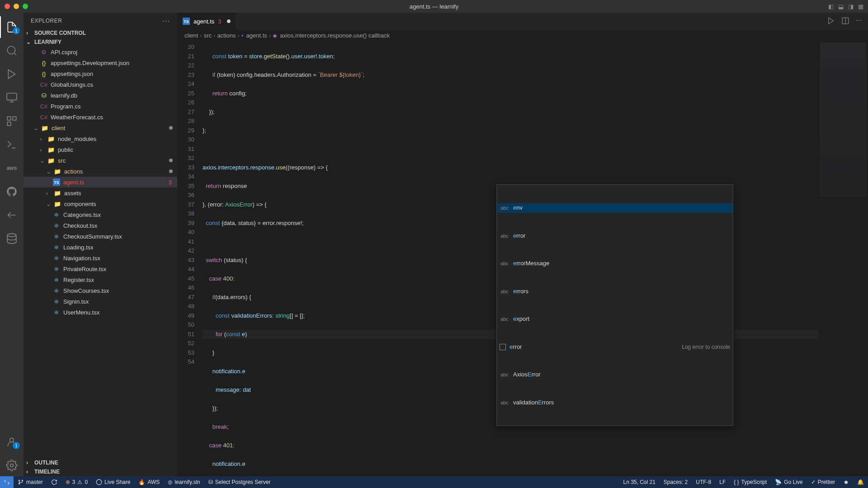  Describe the element at coordinates (788, 482) in the screenshot. I see `sb-golive: 📡Go Live` at that location.